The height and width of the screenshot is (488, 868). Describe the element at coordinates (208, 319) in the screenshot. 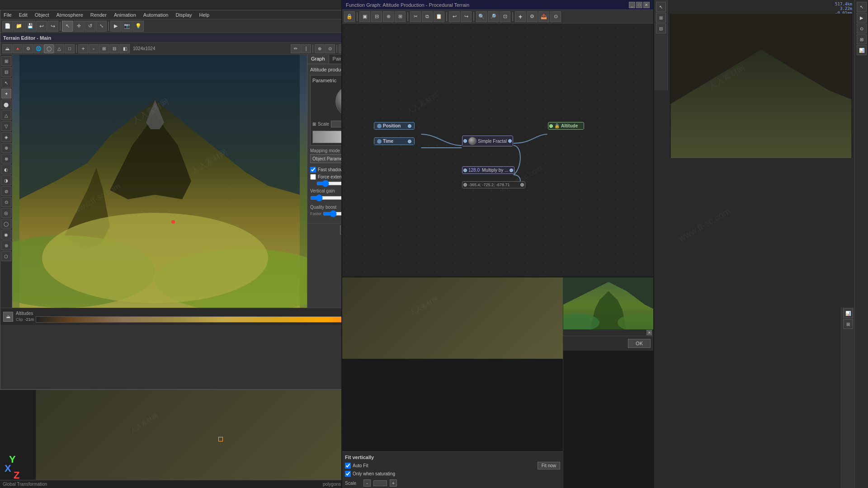

I see `altitude-gradient-bar` at that location.